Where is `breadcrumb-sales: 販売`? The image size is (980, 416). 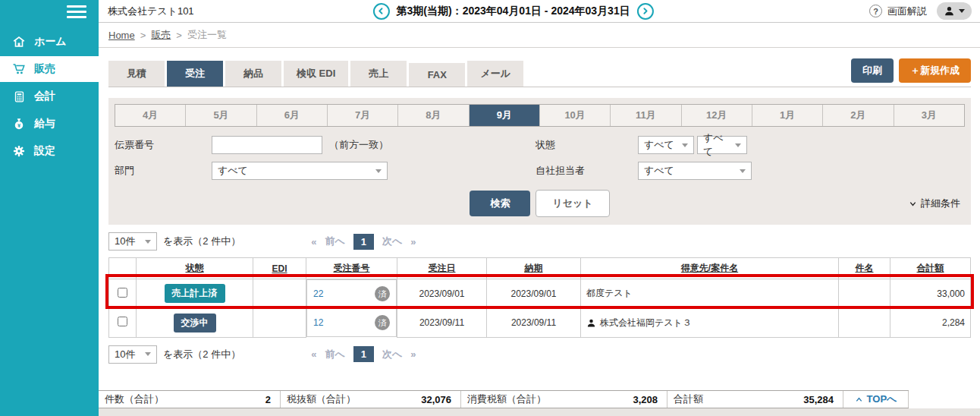
breadcrumb-sales: 販売 is located at coordinates (161, 35).